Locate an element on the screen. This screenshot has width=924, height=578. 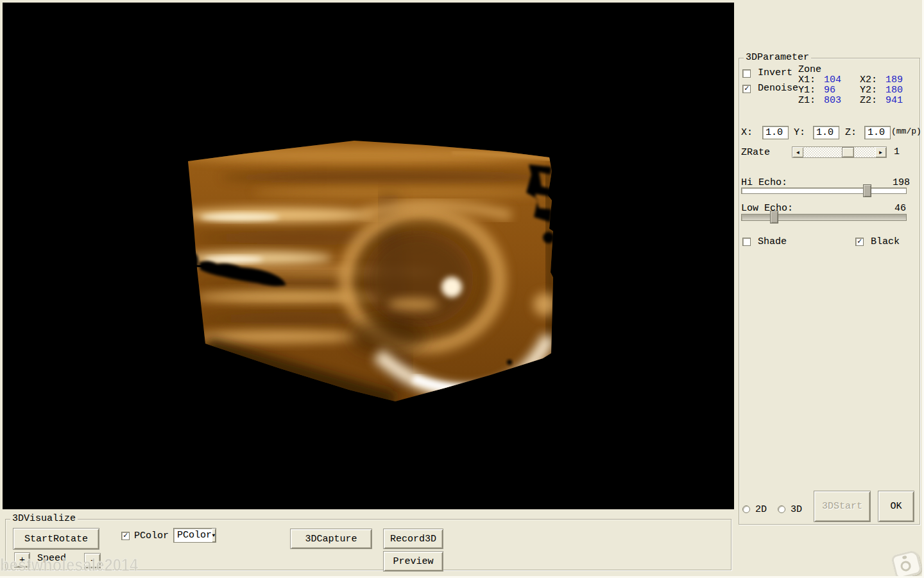
zrate-label: ZRate is located at coordinates (756, 153).